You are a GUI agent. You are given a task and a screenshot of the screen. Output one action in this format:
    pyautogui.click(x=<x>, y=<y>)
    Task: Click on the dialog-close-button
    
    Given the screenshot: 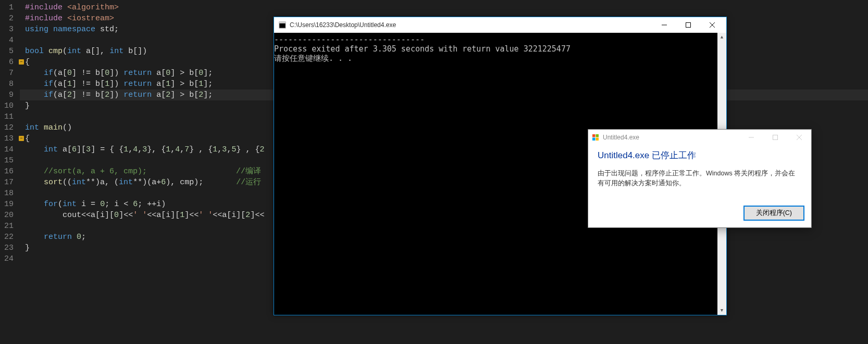 What is the action you would take?
    pyautogui.click(x=799, y=137)
    